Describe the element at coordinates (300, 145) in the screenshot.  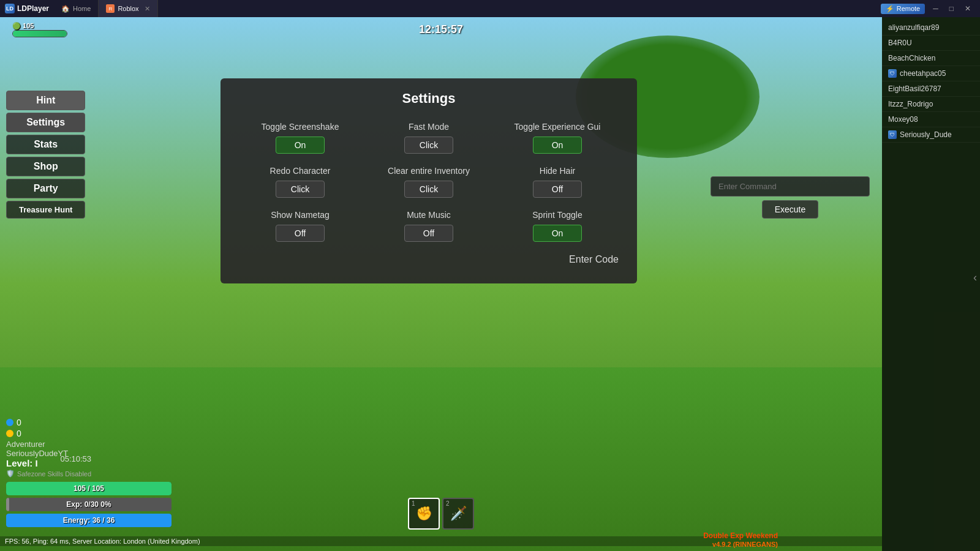
I see `screenshake-button: On` at that location.